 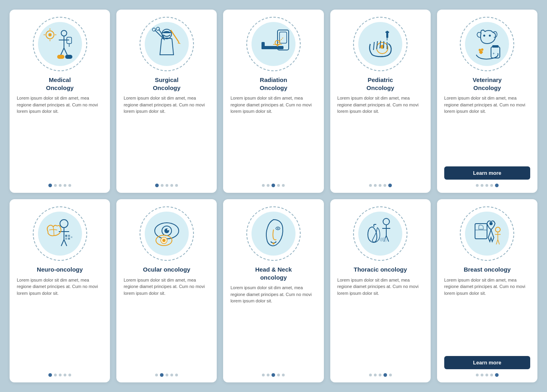 What do you see at coordinates (487, 44) in the screenshot?
I see `veterinary-oncology-icon: +` at bounding box center [487, 44].